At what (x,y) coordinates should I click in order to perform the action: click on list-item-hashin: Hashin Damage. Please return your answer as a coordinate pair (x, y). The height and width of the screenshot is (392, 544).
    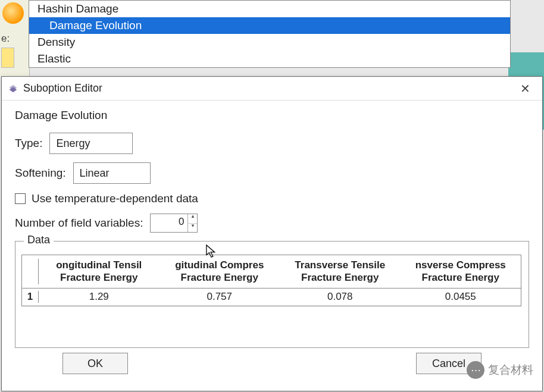
    Looking at the image, I should click on (270, 9).